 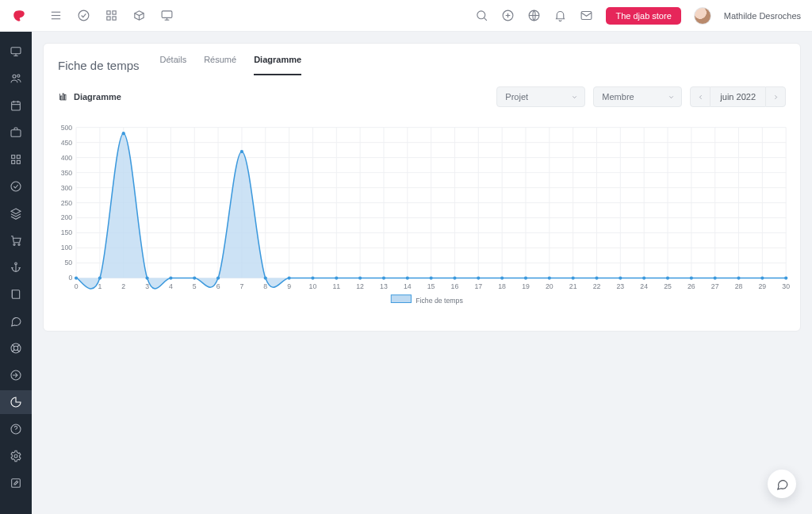 I want to click on plus-circle-icon, so click(x=508, y=16).